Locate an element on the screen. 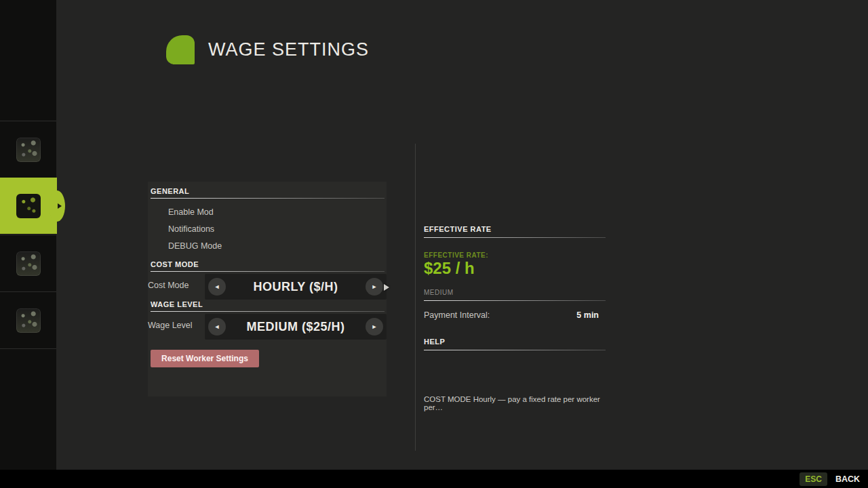 The image size is (868, 488). settings-panel: GENERAL Enable Mod Notifications DEBUG M… is located at coordinates (267, 289).